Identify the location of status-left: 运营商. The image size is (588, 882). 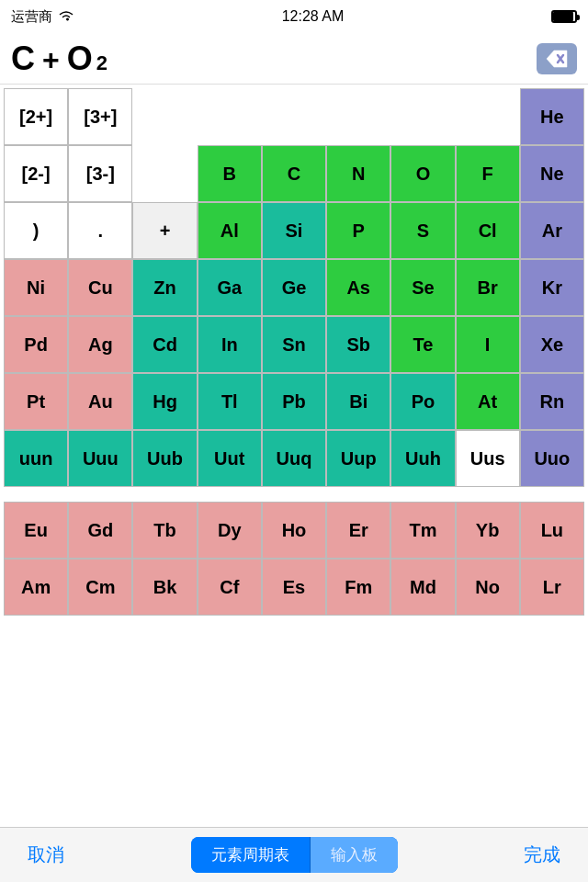
(42, 17).